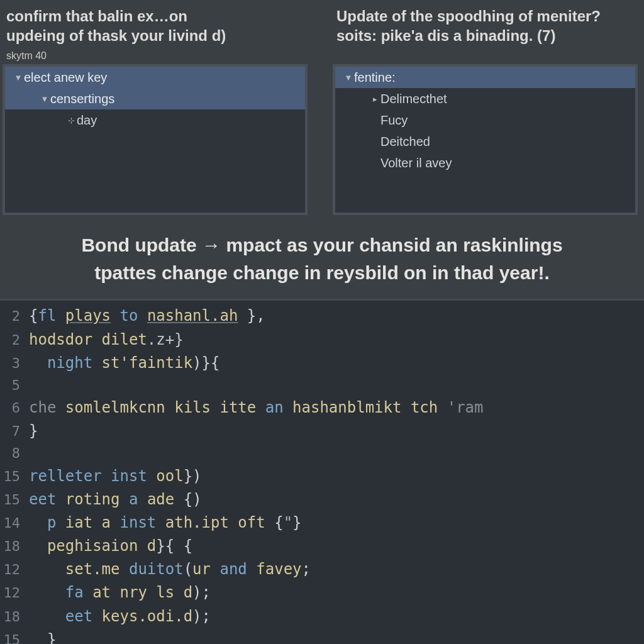  Describe the element at coordinates (155, 99) in the screenshot. I see `tree-item: ▼ censertings` at that location.